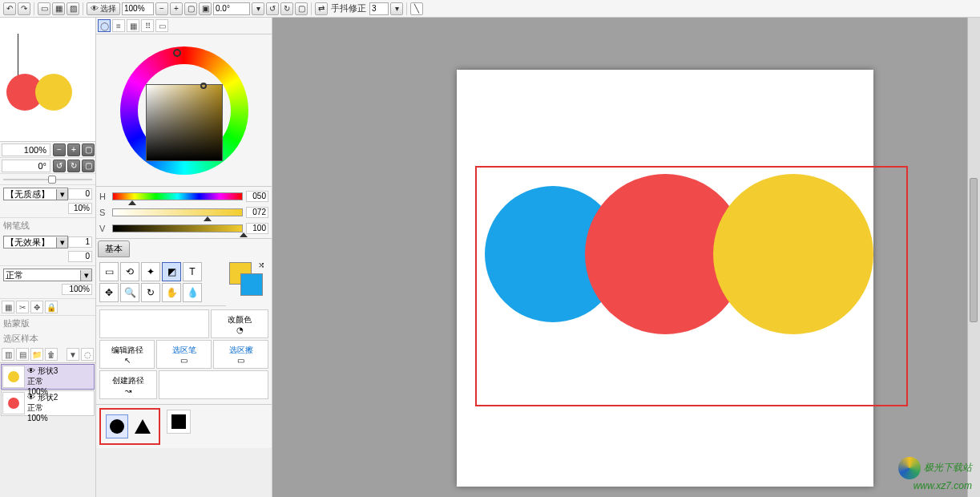 The width and height of the screenshot is (980, 497). I want to click on nav-rot-cw-icon: ↻, so click(74, 166).